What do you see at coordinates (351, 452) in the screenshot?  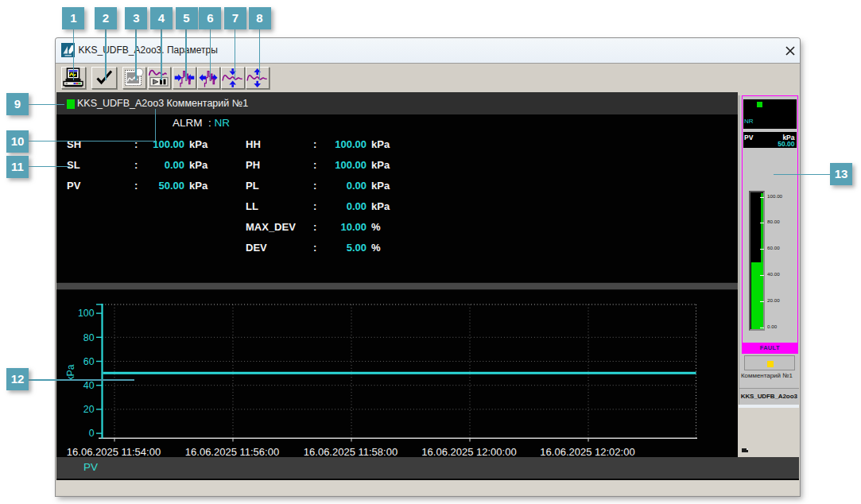 I see `svg-text: 16.06.2025 11:58:00` at bounding box center [351, 452].